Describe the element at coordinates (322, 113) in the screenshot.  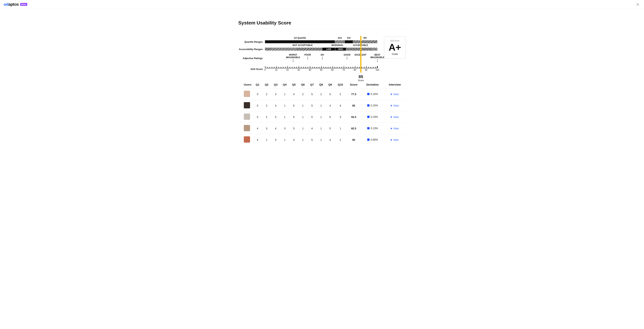
I see `users-table: UsersQ1Q2Q3Q4Q5Q6Q7Q8Q9Q10ScoreDeviation…` at that location.